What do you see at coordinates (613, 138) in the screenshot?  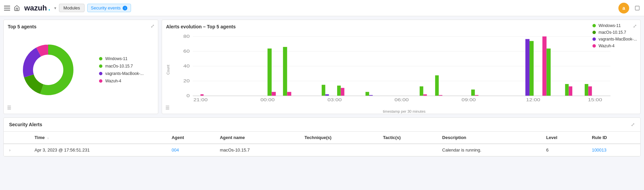 I see `col-rule-id: Rule ID` at bounding box center [613, 138].